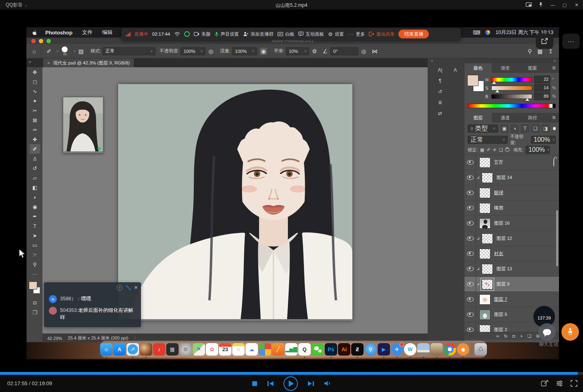 This screenshot has width=583, height=392. What do you see at coordinates (271, 384) in the screenshot?
I see `previous-button` at bounding box center [271, 384].